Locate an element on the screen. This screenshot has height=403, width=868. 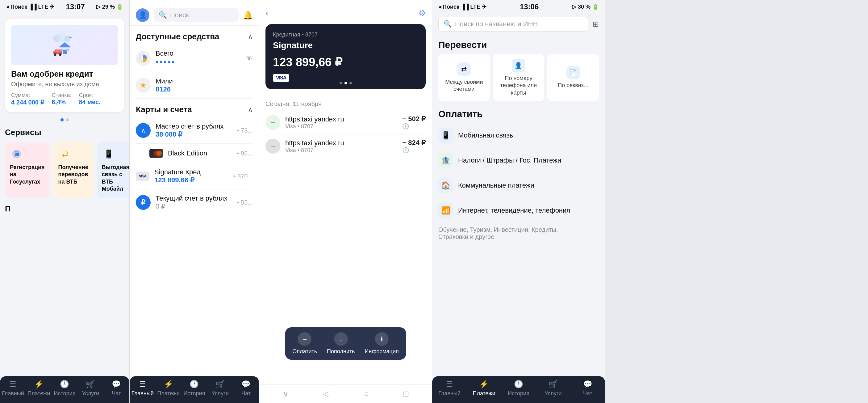
transfer-section: Перевести ⇄ Между своими счетами 👤 По но… is located at coordinates (519, 70).